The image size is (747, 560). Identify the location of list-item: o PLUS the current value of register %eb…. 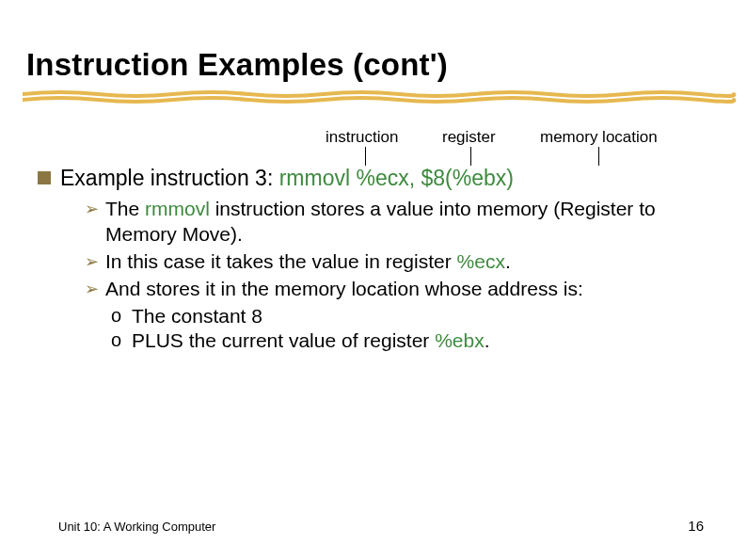
(403, 341).